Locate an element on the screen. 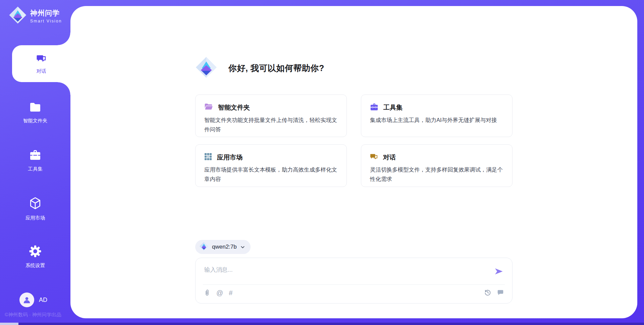 This screenshot has height=325, width=644. card-toolset: 工具集 集成市场上主流工具，助力AI与外界无缝扩展与对接 is located at coordinates (437, 116).